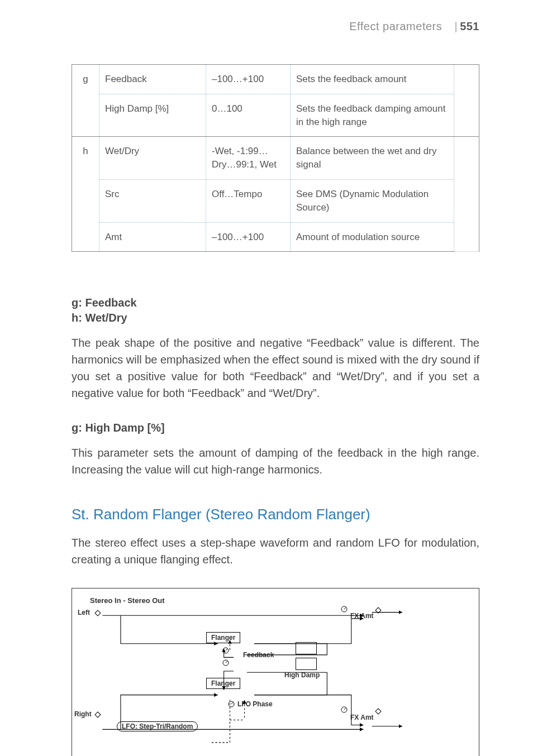 Image resolution: width=533 pixels, height=756 pixels. What do you see at coordinates (97, 715) in the screenshot?
I see `node-right-in-icon` at bounding box center [97, 715].